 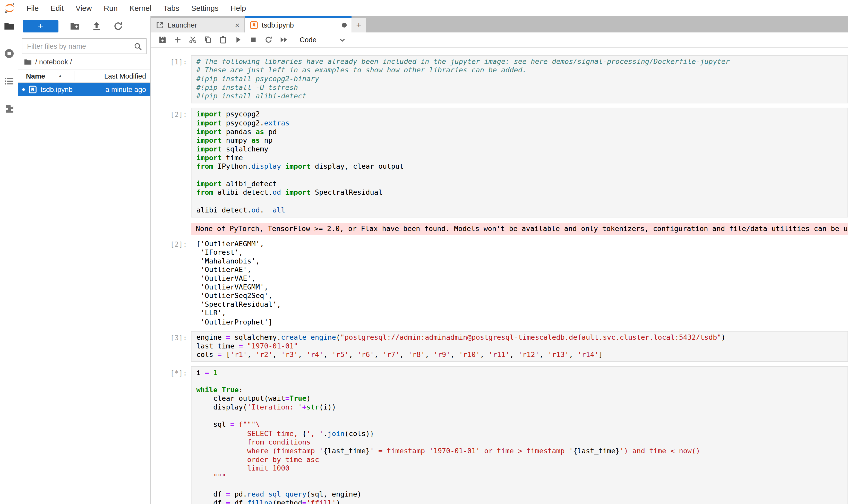 I want to click on code-line: import pandas as pd, so click(x=521, y=132).